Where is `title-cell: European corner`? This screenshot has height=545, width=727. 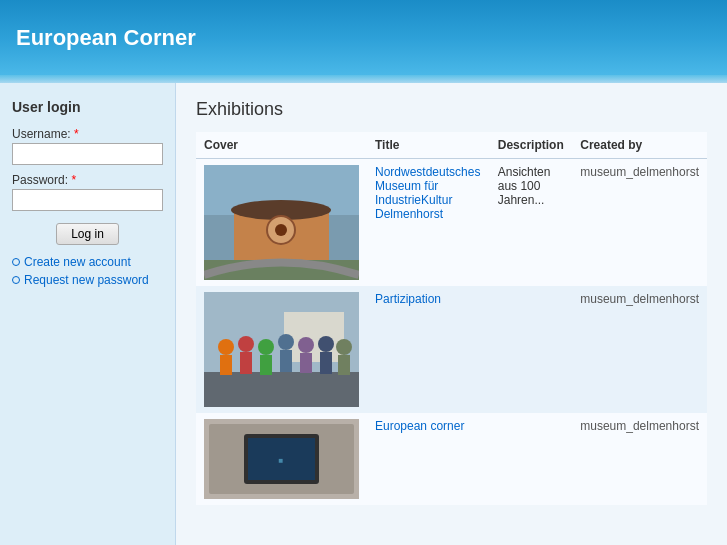 title-cell: European corner is located at coordinates (428, 459).